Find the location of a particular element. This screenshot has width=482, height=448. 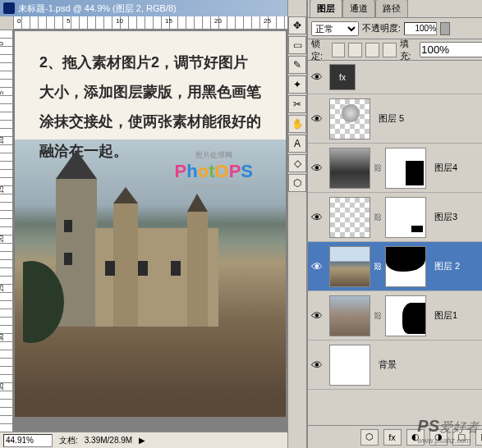

vertical-toolbar: ✥ ▭ ✎ ✦ ✂ ✋ A ◇ ⬡ is located at coordinates (297, 224).